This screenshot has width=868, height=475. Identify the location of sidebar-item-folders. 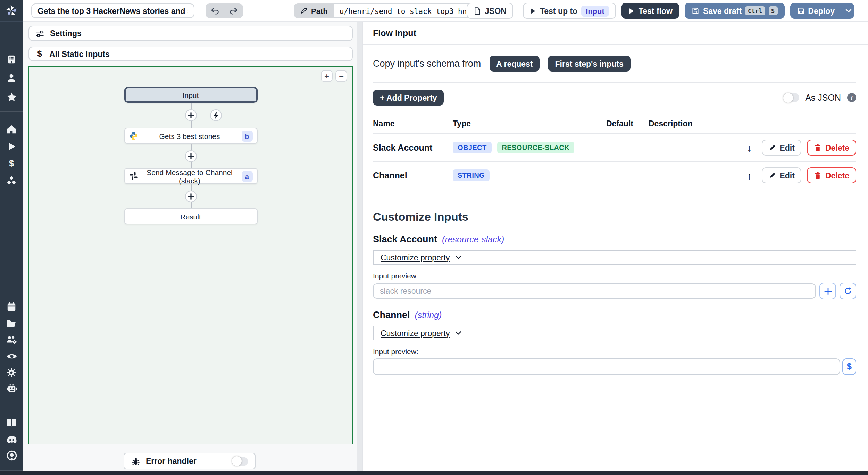
(11, 323).